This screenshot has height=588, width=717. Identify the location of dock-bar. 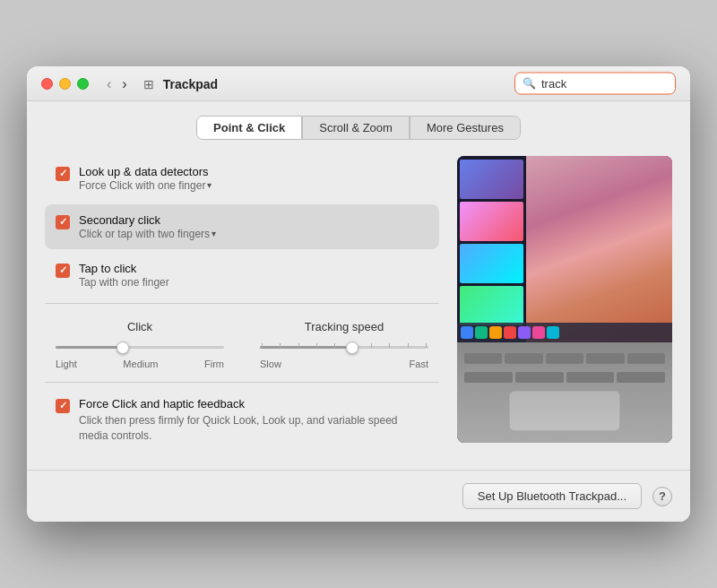
(565, 333).